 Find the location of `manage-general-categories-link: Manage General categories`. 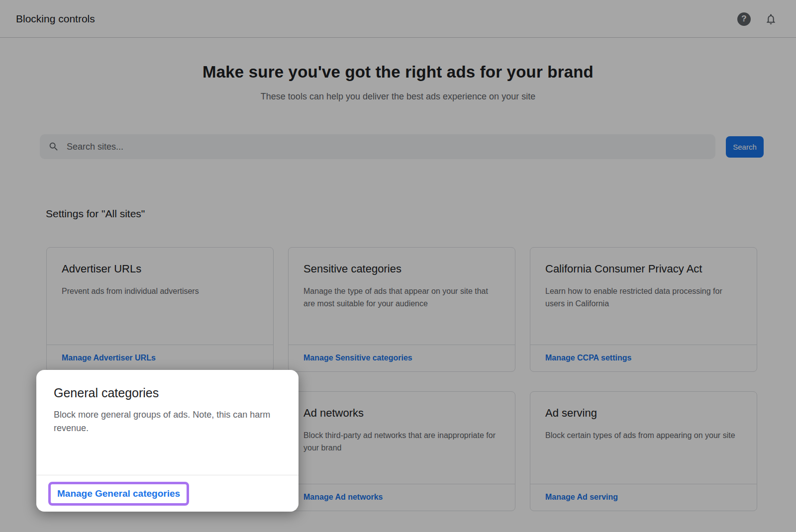

manage-general-categories-link: Manage General categories is located at coordinates (118, 493).